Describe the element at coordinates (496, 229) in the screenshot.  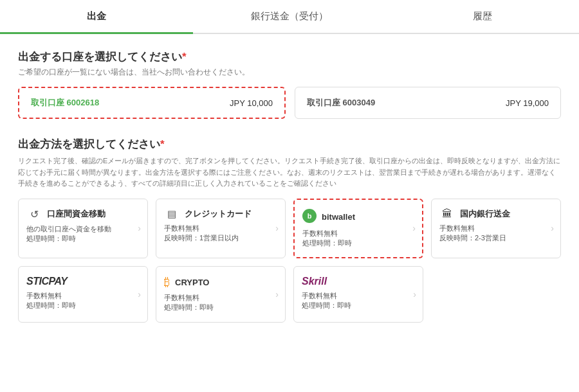
I see `bank-fee: 手数料無料` at that location.